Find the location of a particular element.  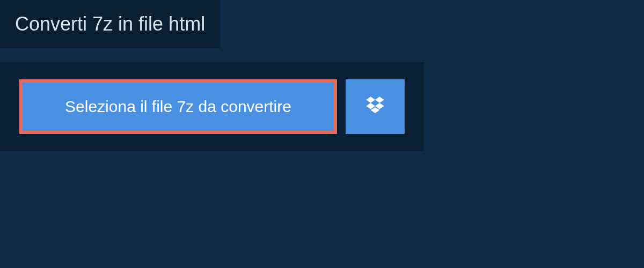

select-file-button: Seleziona il file 7z da convertire is located at coordinates (178, 107).